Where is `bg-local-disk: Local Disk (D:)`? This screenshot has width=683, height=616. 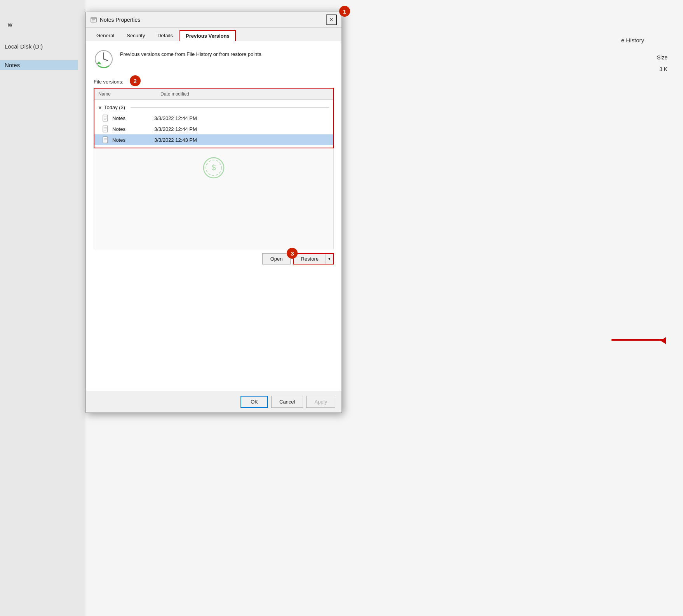
bg-local-disk: Local Disk (D:) is located at coordinates (24, 47).